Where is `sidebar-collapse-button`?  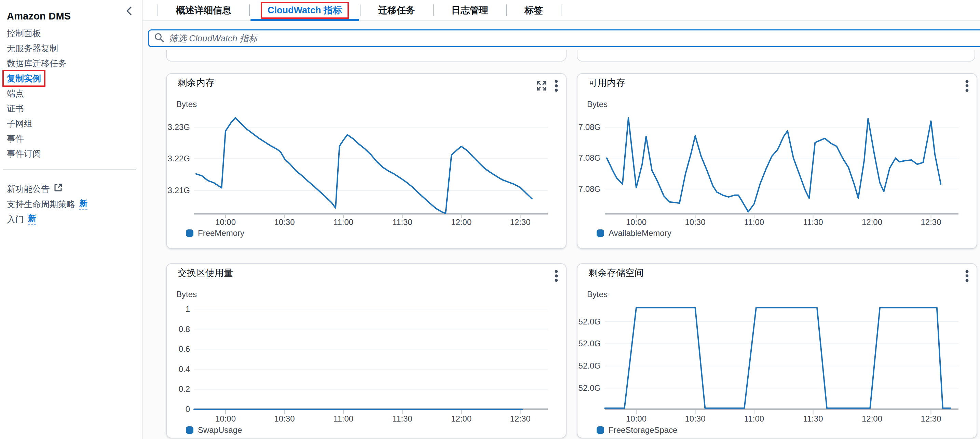 sidebar-collapse-button is located at coordinates (129, 11).